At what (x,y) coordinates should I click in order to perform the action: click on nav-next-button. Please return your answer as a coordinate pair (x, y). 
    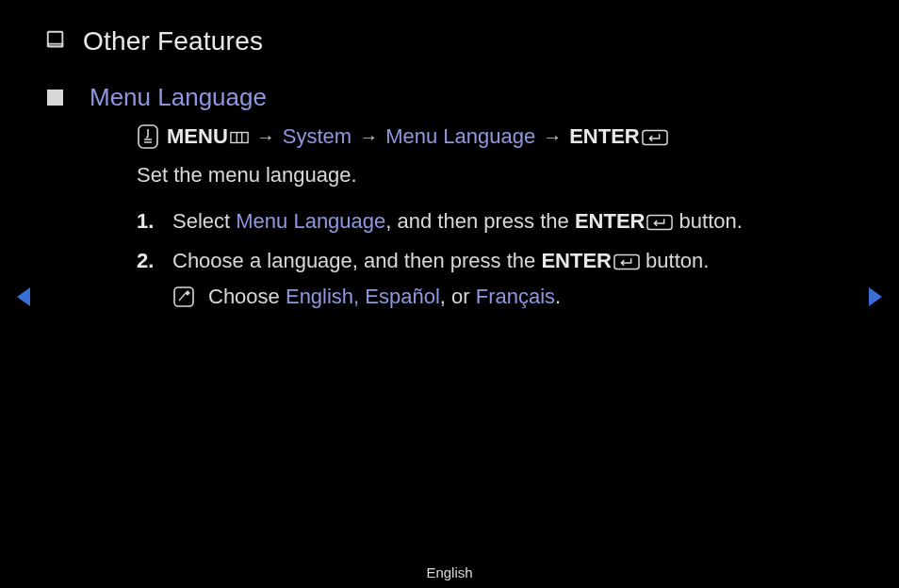
    Looking at the image, I should click on (875, 297).